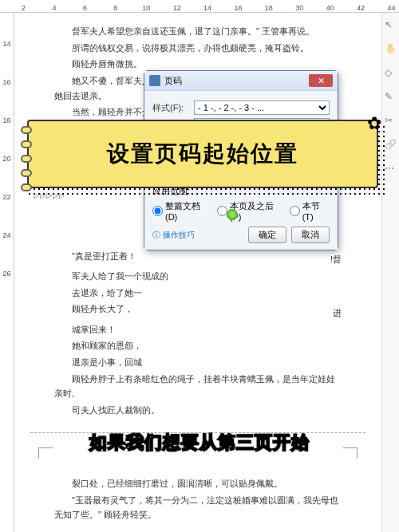 Image resolution: width=399 pixels, height=532 pixels. Describe the element at coordinates (391, 145) in the screenshot. I see `link-tool-icon: 🔗` at that location.